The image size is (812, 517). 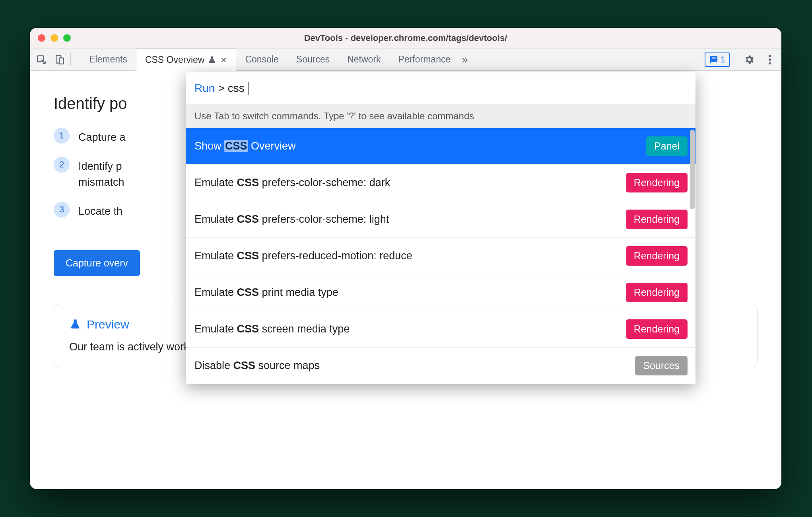 What do you see at coordinates (749, 60) in the screenshot?
I see `gear-icon` at bounding box center [749, 60].